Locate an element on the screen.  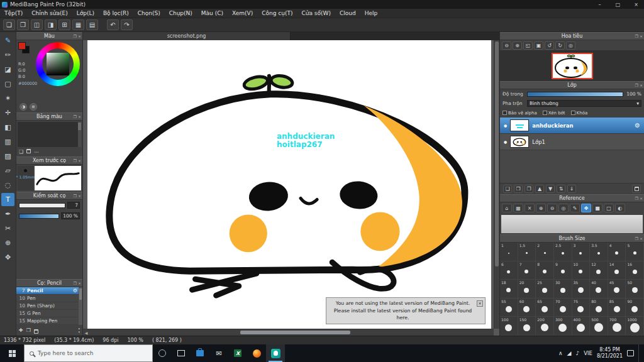
layer-row-1: ●Lớp1 is located at coordinates (572, 142).